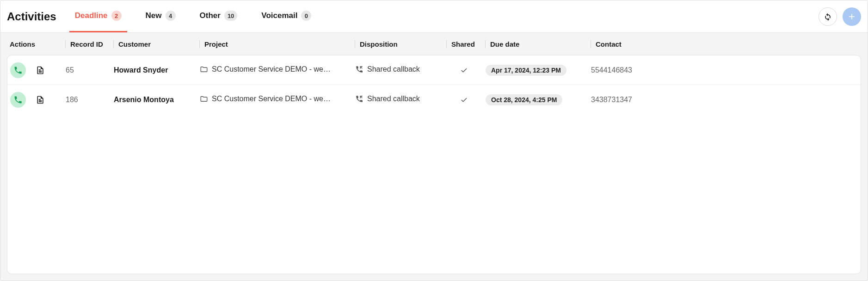 This screenshot has height=281, width=868. What do you see at coordinates (852, 17) in the screenshot?
I see `plus-icon` at bounding box center [852, 17].